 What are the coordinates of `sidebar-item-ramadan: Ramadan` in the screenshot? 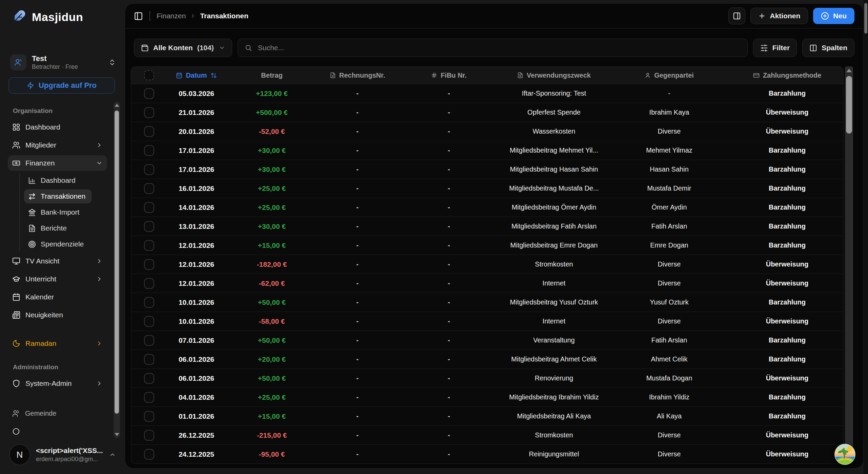 It's located at (58, 343).